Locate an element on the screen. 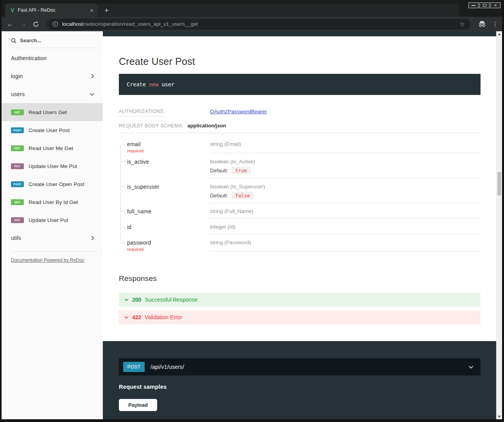  field-type: boolean (Is_Active) is located at coordinates (345, 162).